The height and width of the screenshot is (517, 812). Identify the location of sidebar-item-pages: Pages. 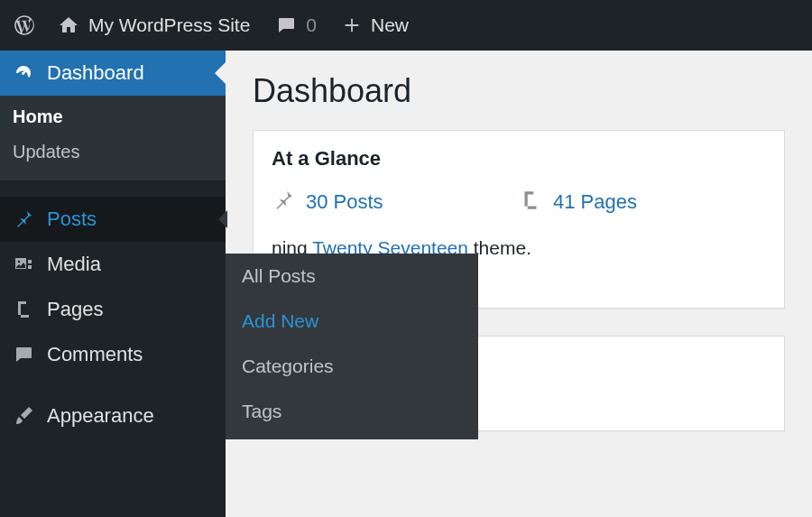
(113, 309).